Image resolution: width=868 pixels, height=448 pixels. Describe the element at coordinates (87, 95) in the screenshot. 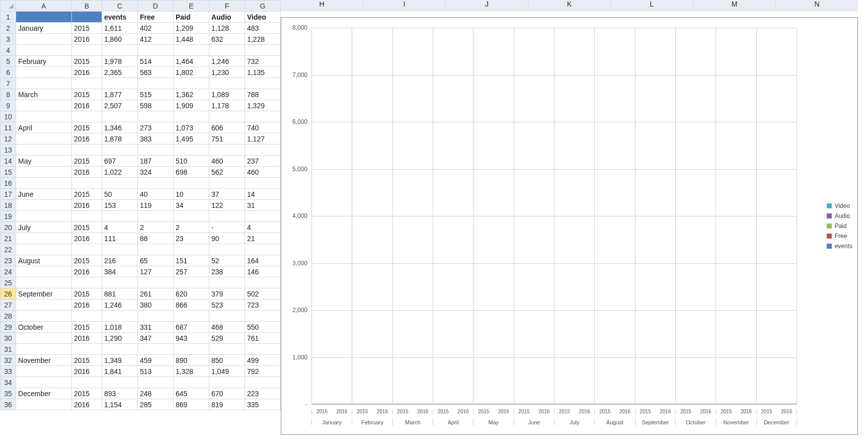

I see `cell-B8: 2015` at that location.